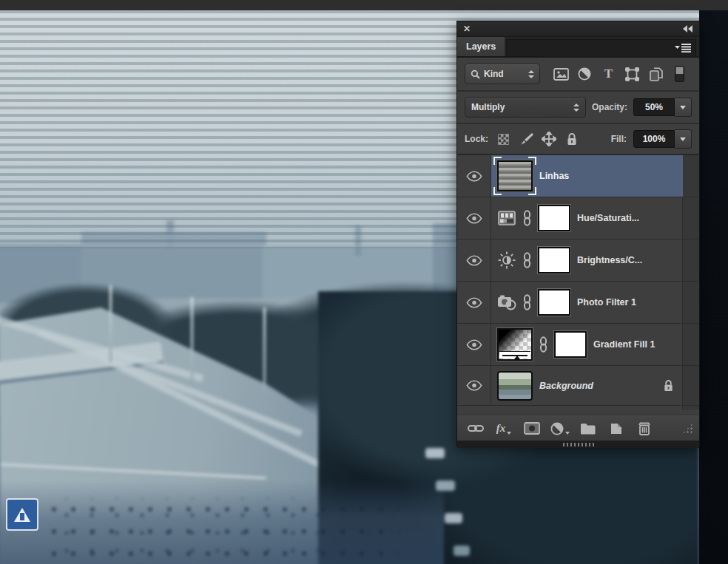 This screenshot has width=728, height=564. I want to click on search-icon, so click(475, 74).